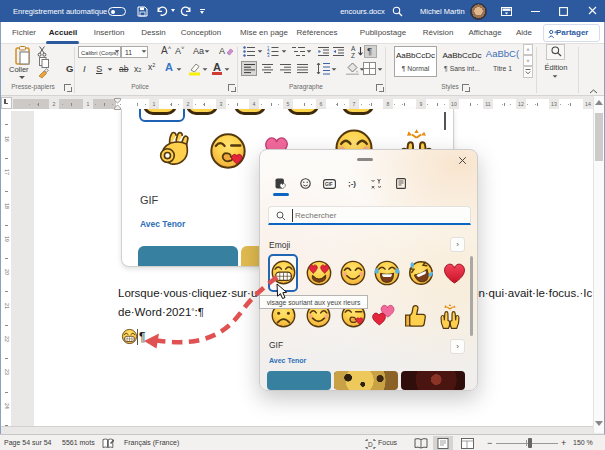  I want to click on svg-text: GIF, so click(329, 184).